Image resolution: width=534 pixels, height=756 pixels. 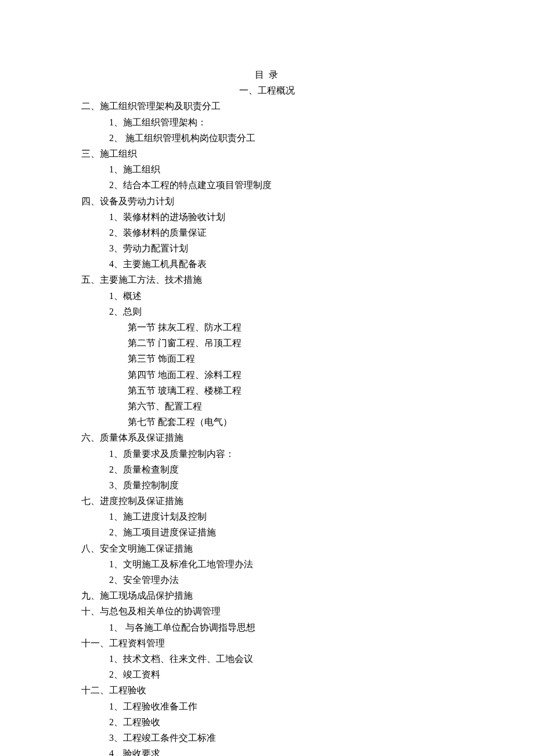 I want to click on toc-entry: 八、安全文明施工保证措施, so click(x=267, y=548).